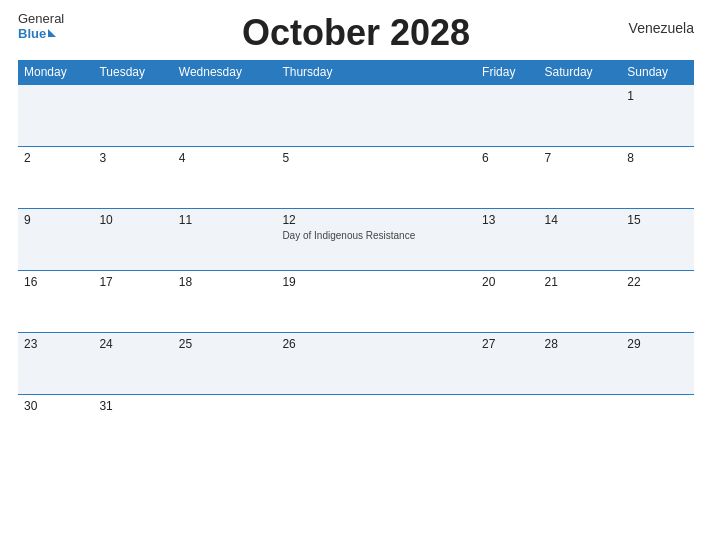  I want to click on table-row: 16171819202122, so click(356, 302).